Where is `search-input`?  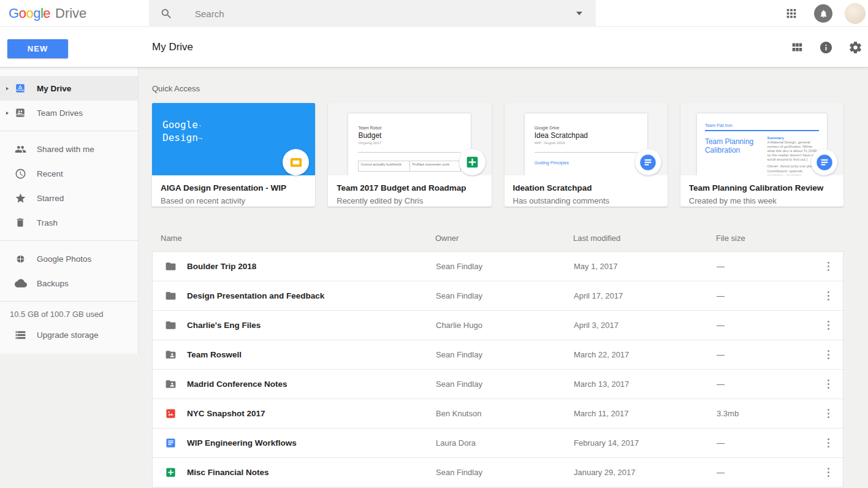 search-input is located at coordinates (386, 13).